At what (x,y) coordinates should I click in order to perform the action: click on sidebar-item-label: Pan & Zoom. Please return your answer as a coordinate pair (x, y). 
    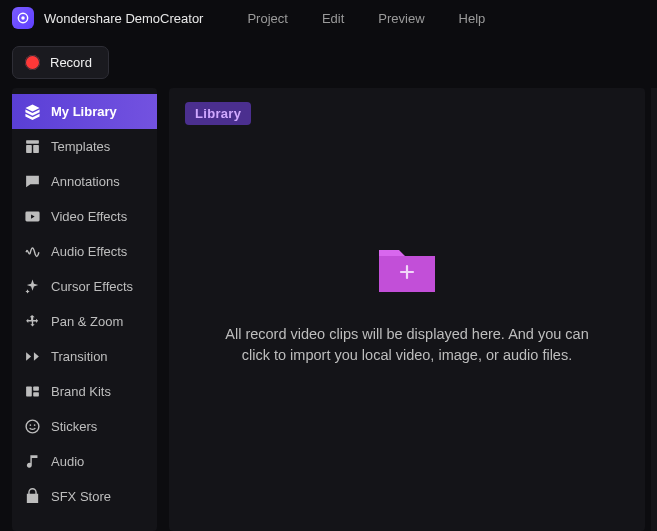
    Looking at the image, I should click on (87, 322).